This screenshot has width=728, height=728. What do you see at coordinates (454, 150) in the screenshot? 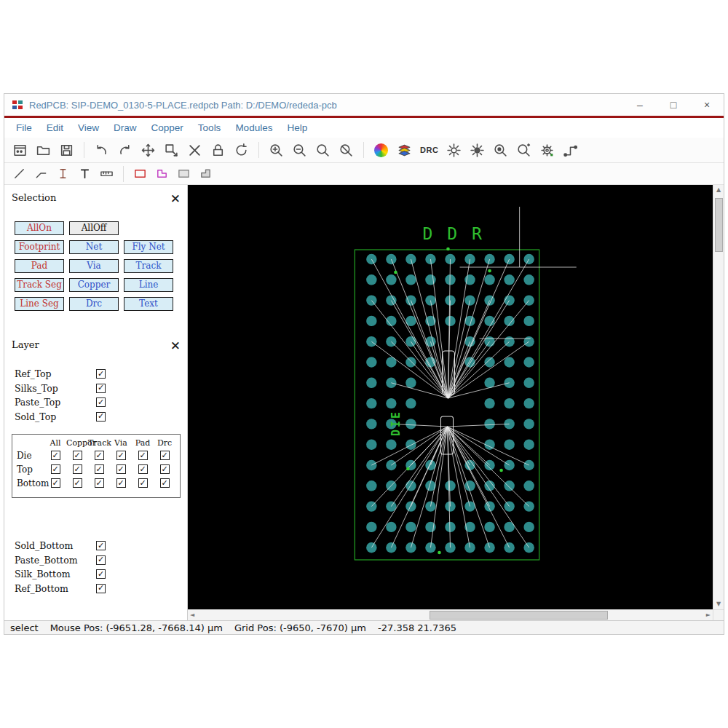
I see `brightness-icon` at bounding box center [454, 150].